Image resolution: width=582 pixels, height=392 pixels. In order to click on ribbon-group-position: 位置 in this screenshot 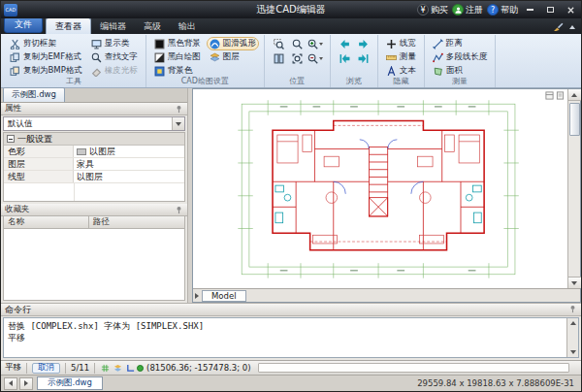, I will do `click(298, 61)`.